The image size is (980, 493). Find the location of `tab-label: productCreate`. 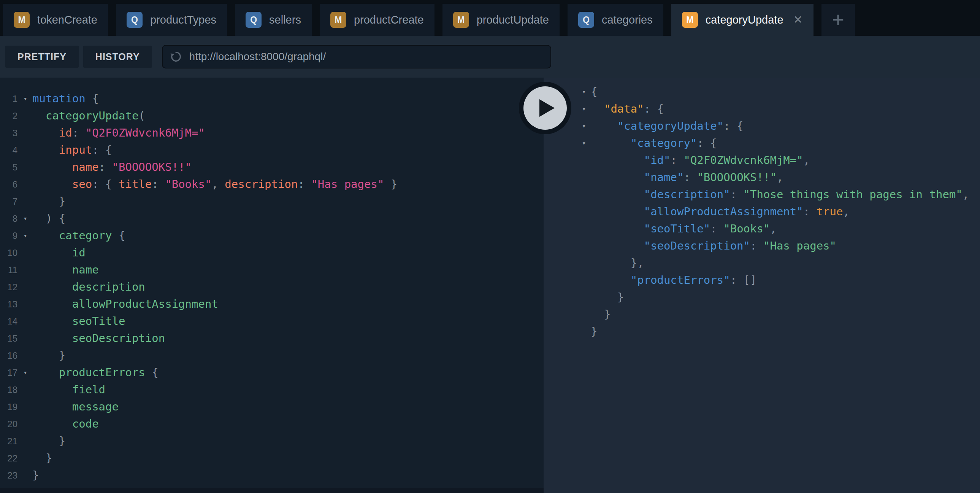

tab-label: productCreate is located at coordinates (389, 20).